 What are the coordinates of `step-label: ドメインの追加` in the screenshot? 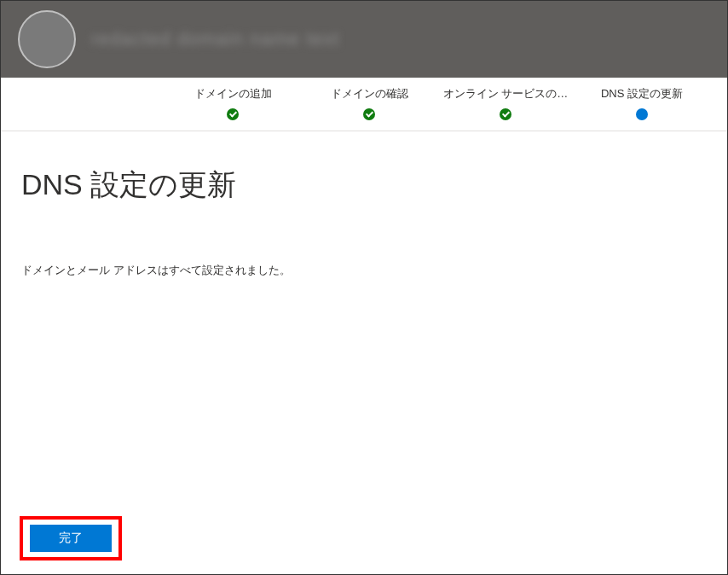 It's located at (233, 94).